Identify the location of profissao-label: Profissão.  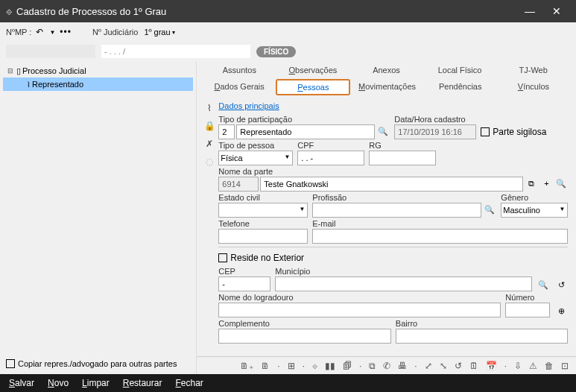
(404, 197).